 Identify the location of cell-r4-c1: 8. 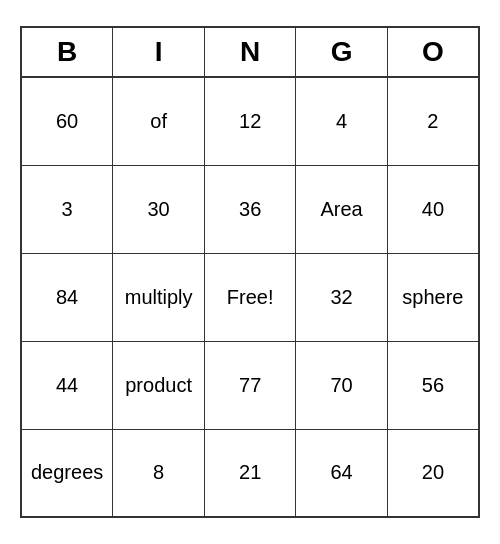
(159, 473).